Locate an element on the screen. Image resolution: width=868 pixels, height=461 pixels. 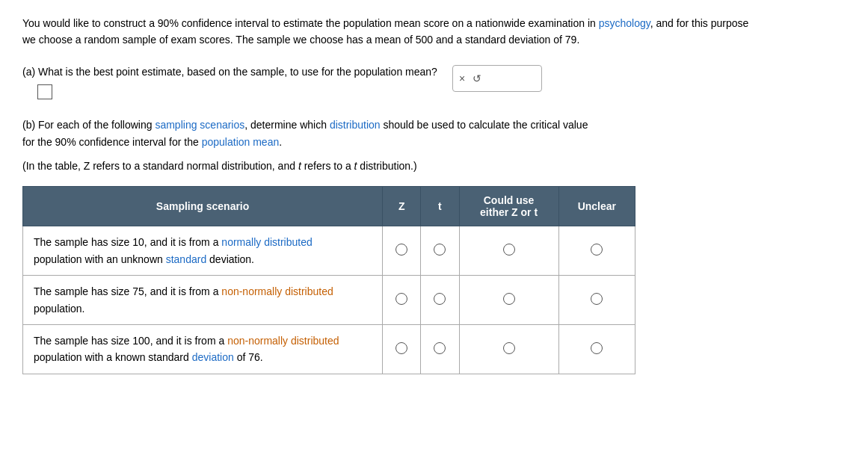
part-b-text-line2: for the 90% confidence interval for the … is located at coordinates (434, 142).